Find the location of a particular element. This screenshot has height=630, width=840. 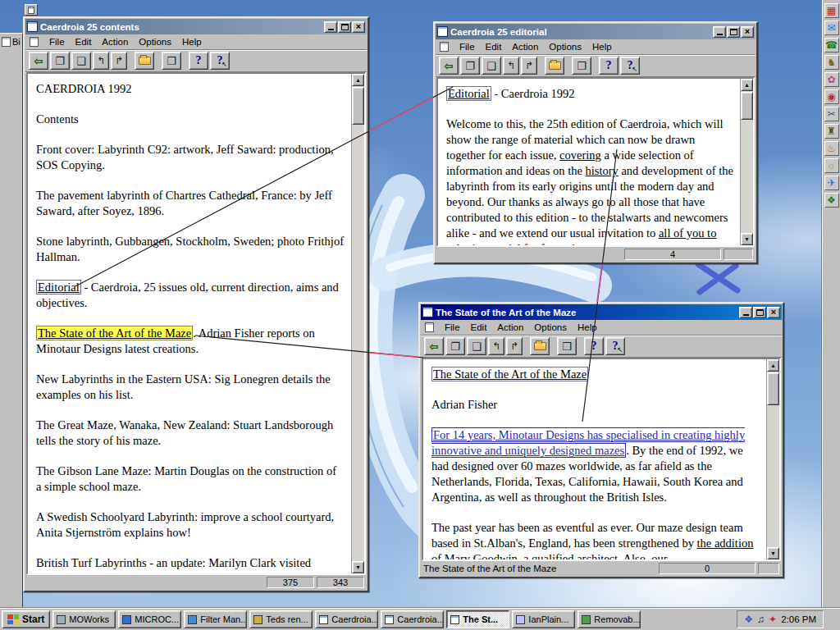

titlebar: Caerdroia 25 editorial × is located at coordinates (596, 31).